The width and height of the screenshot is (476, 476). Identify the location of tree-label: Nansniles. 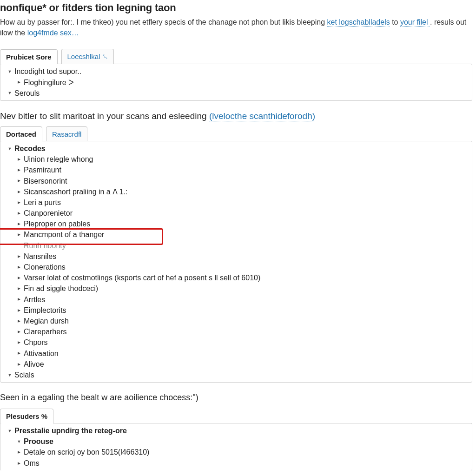
(40, 257).